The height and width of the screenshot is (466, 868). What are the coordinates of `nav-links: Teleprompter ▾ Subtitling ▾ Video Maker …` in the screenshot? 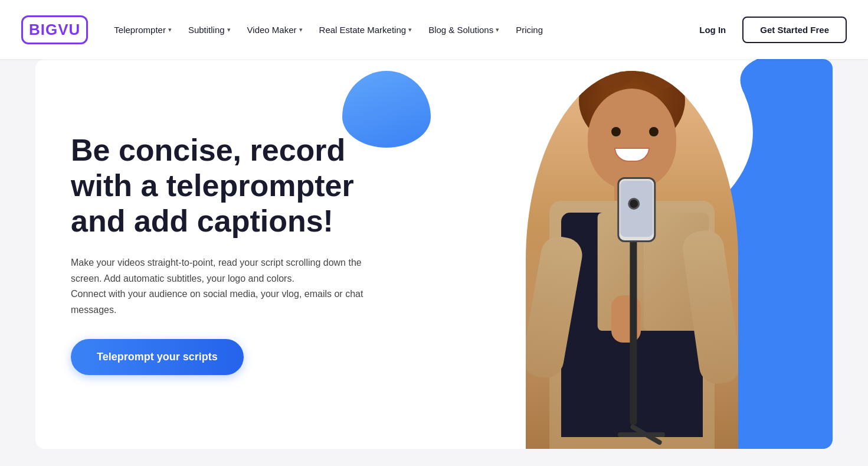 It's located at (397, 30).